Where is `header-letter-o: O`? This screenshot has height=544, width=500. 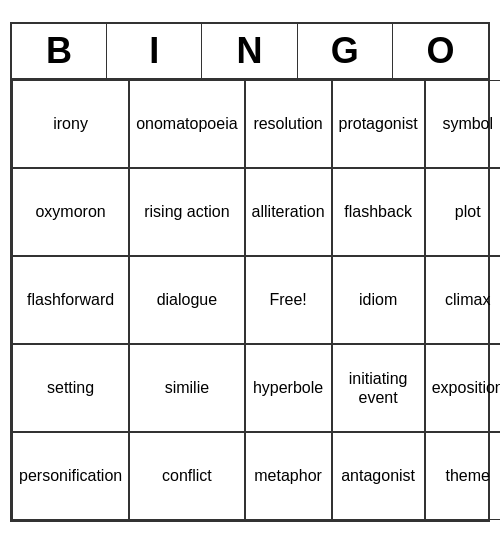
header-letter-o: O is located at coordinates (440, 51).